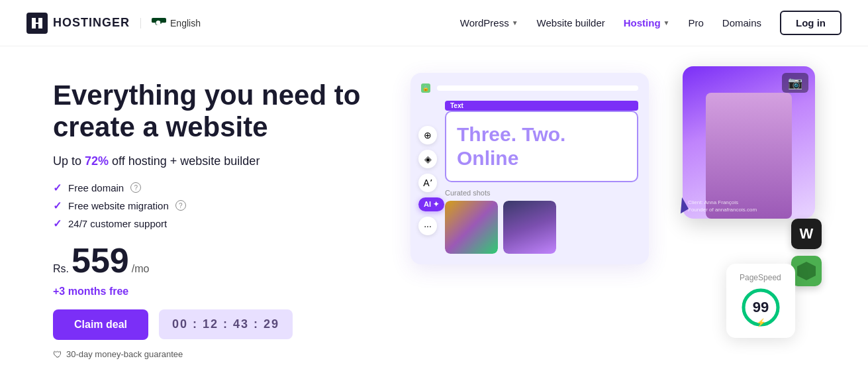 Image resolution: width=868 pixels, height=379 pixels. Describe the element at coordinates (57, 224) in the screenshot. I see `check-icon-3: ✓` at that location.